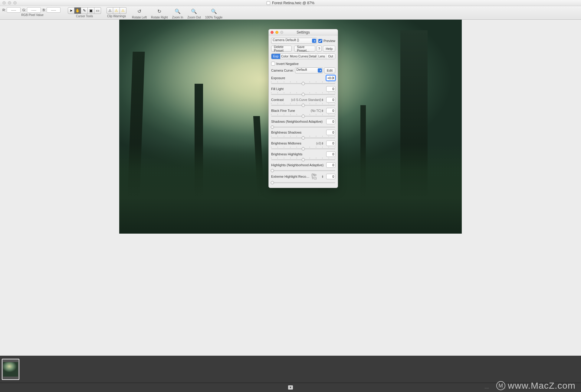 The height and width of the screenshot is (392, 581). I want to click on param-bright_mid-input, so click(331, 143).